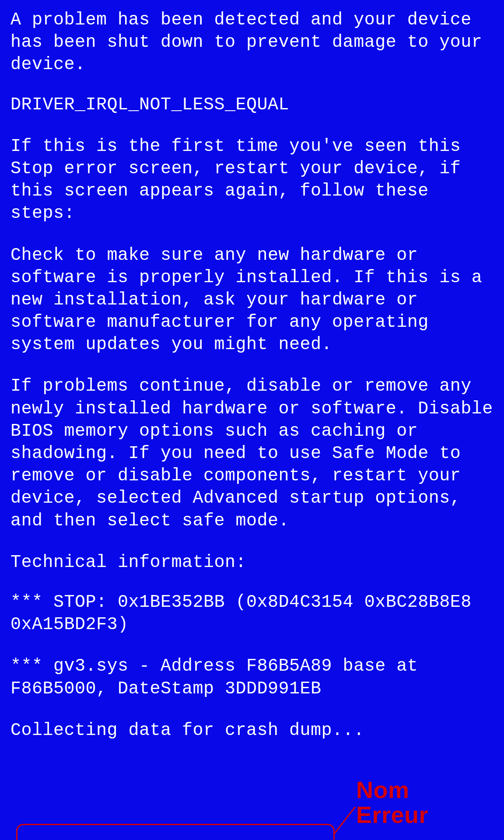  What do you see at coordinates (252, 677) in the screenshot?
I see `bsod-driver-line: *** gv3.sys - Address F86B5A89 base at F…` at bounding box center [252, 677].